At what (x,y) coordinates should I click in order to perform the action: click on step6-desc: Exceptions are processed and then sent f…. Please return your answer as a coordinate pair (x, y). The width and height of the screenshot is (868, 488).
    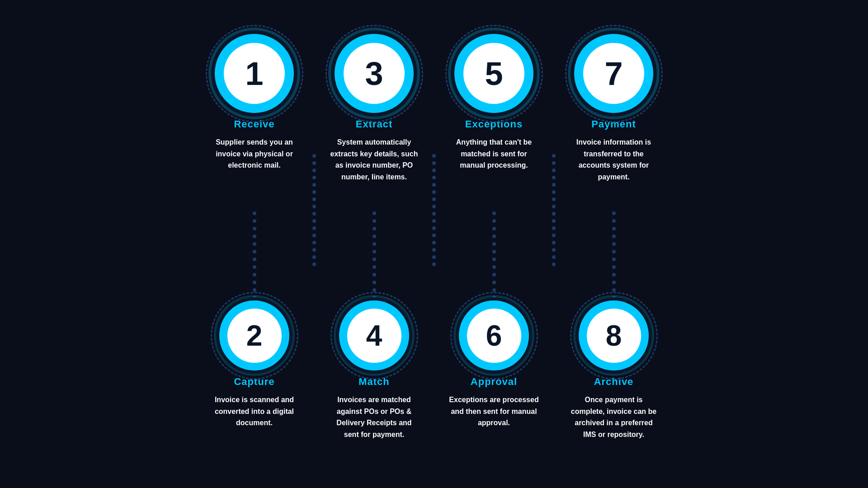
    Looking at the image, I should click on (494, 411).